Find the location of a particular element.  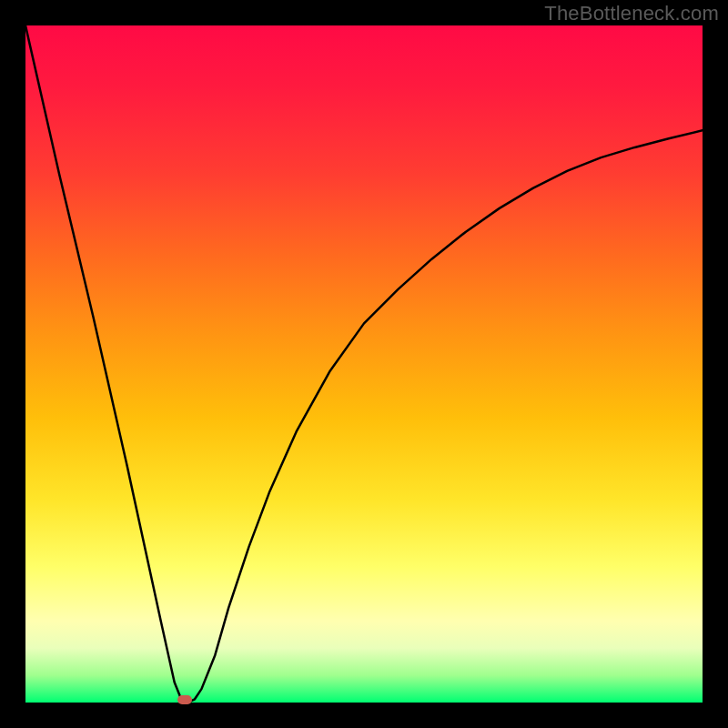

minimum-marker is located at coordinates (185, 700).